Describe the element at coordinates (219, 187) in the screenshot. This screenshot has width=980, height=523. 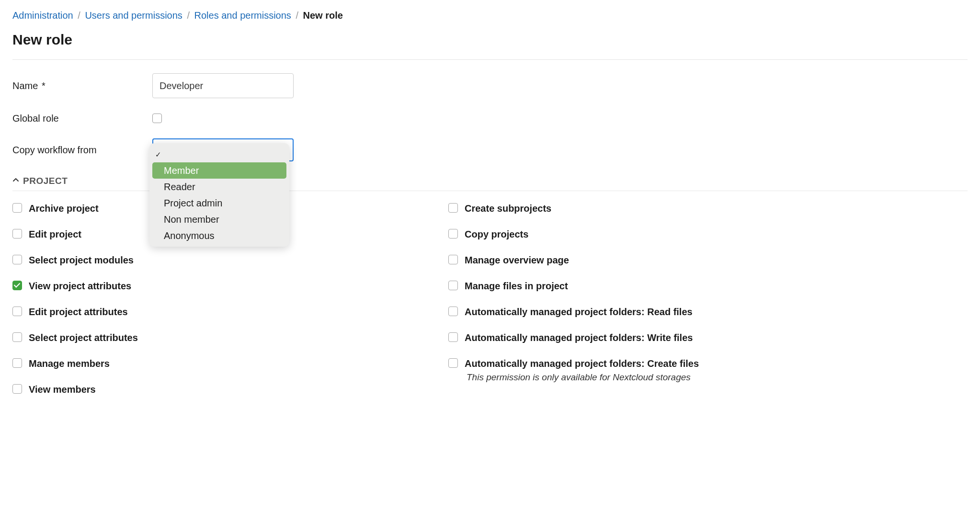
I see `dropdown-option-reader: Reader` at that location.